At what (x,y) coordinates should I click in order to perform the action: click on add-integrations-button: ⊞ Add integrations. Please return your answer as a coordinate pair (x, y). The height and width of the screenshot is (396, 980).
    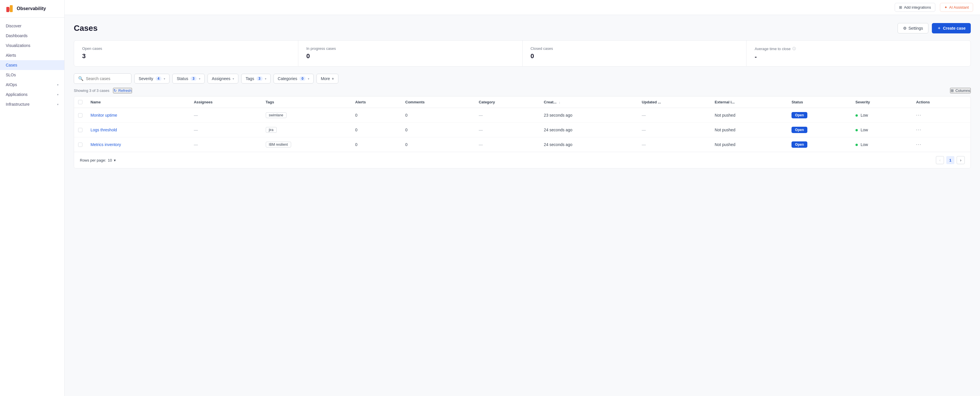
    Looking at the image, I should click on (915, 8).